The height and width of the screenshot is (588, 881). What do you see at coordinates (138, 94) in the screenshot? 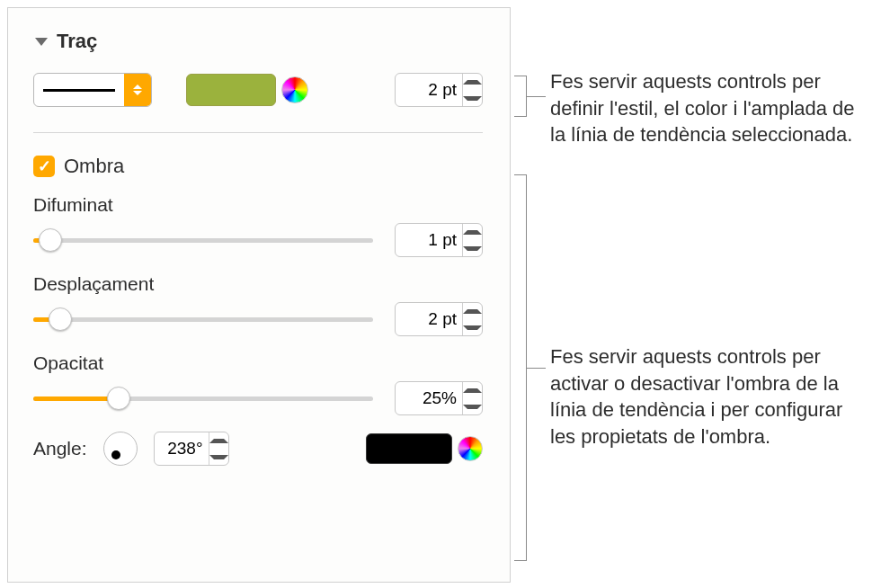
I see `caret-down-icon` at bounding box center [138, 94].